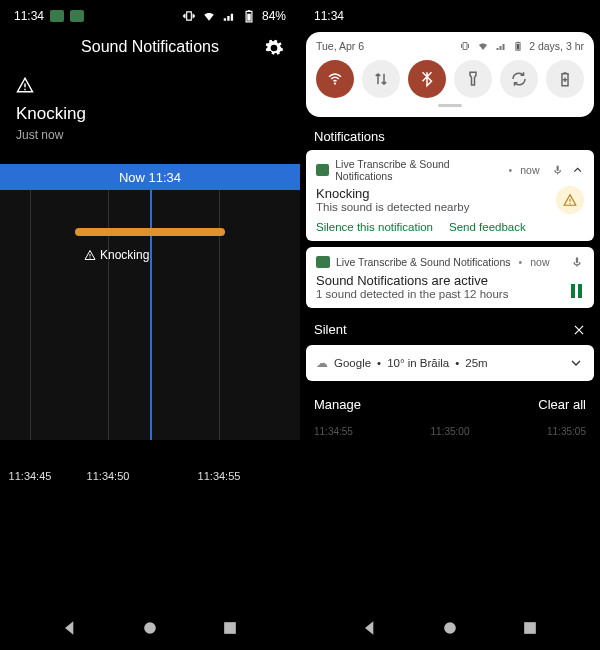 This screenshot has width=600, height=650. What do you see at coordinates (150, 232) in the screenshot?
I see `event-marker` at bounding box center [150, 232].